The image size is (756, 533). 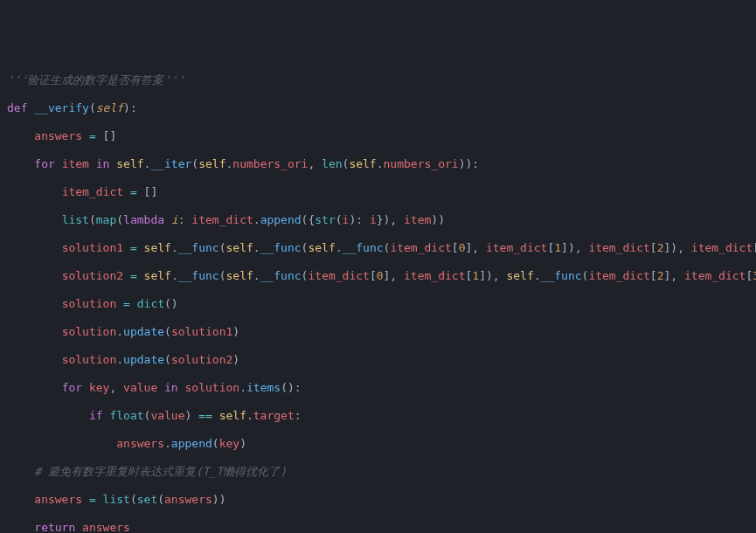 I want to click on code-line: solution.update(solution2), so click(x=378, y=360).